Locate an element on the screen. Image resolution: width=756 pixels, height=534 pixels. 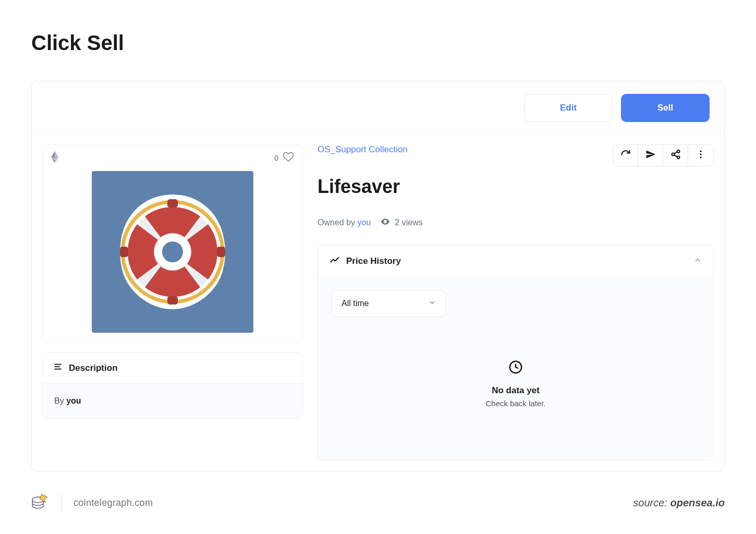
nft-media-card: 0 is located at coordinates (173, 244).